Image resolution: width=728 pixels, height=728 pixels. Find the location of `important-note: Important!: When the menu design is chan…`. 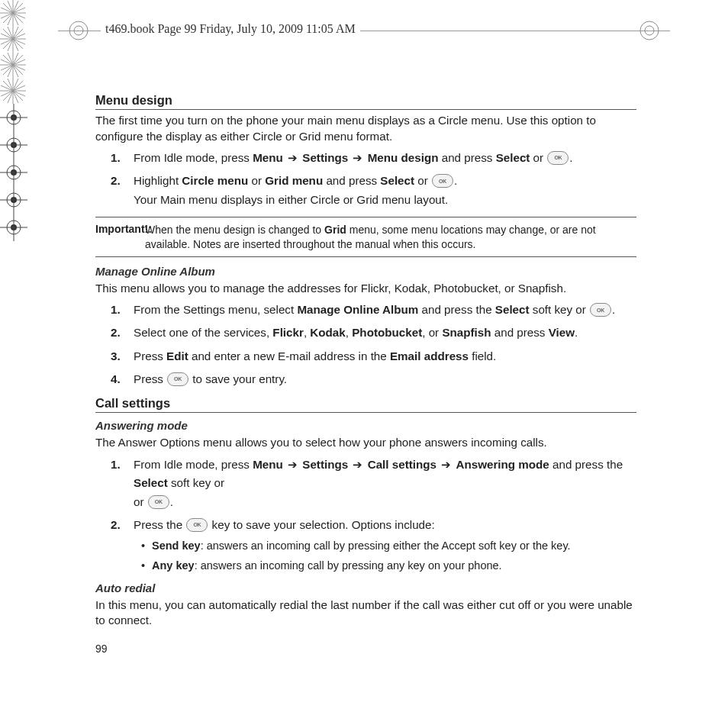

important-note: Important!: When the menu design is chan… is located at coordinates (366, 237).